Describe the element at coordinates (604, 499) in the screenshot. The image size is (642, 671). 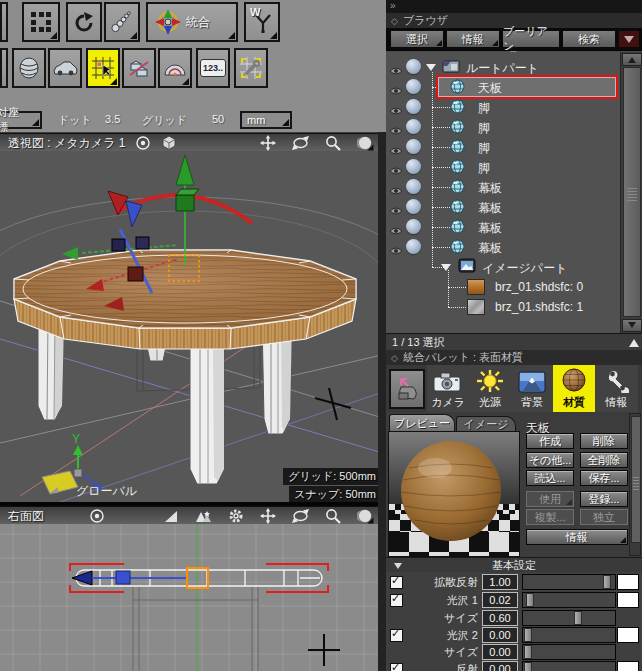
I see `register-button: 登録...` at that location.